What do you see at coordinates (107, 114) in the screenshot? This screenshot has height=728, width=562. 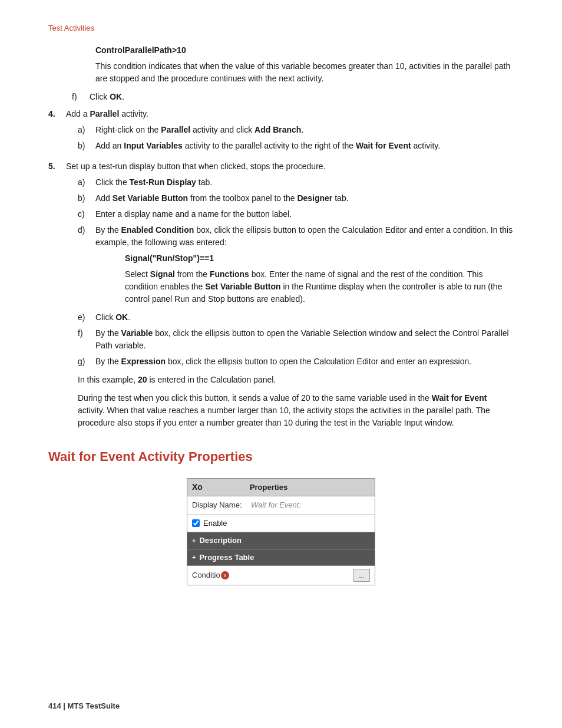 I see `list-item-4-text: Add a Parallel activity.` at bounding box center [107, 114].